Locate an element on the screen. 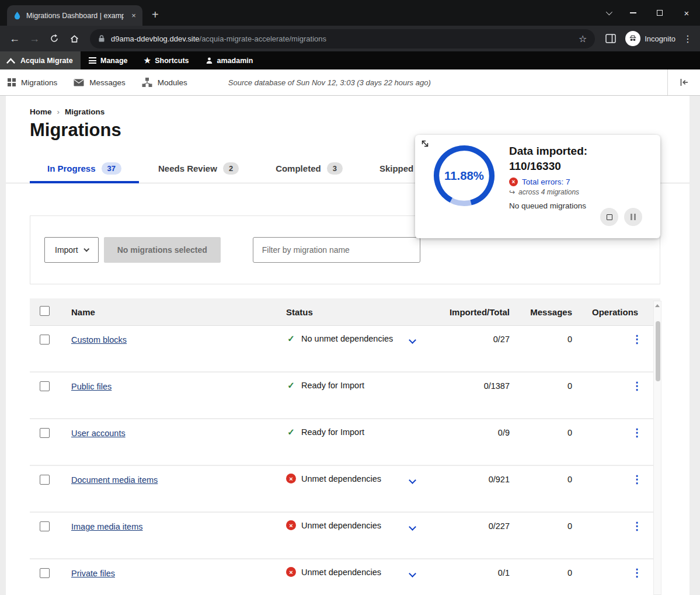 The image size is (700, 595). col-header-imported-total: Imported/Total is located at coordinates (480, 312).